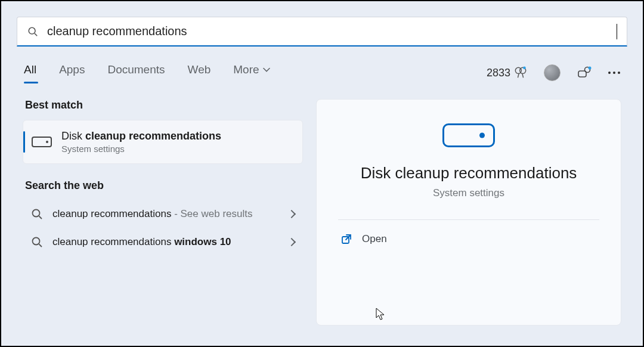 The height and width of the screenshot is (347, 644). I want to click on search-input: cleanup recommendations, so click(333, 31).